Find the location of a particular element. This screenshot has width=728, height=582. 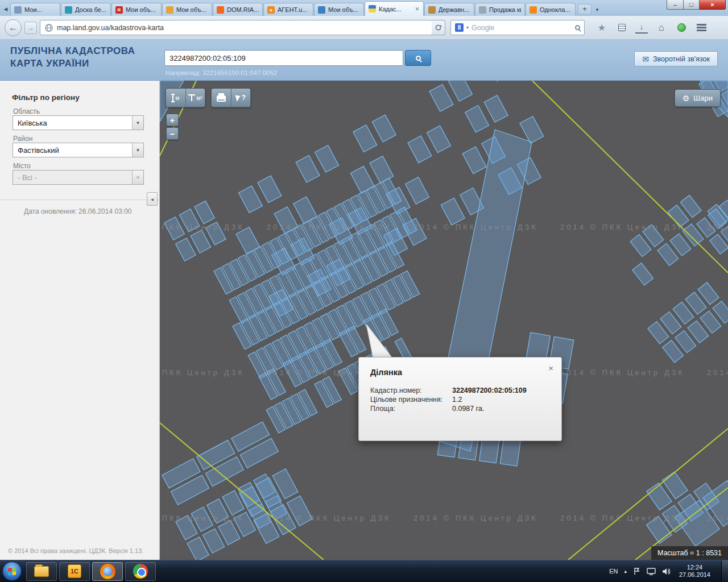

show-desktop-button is located at coordinates (725, 571).